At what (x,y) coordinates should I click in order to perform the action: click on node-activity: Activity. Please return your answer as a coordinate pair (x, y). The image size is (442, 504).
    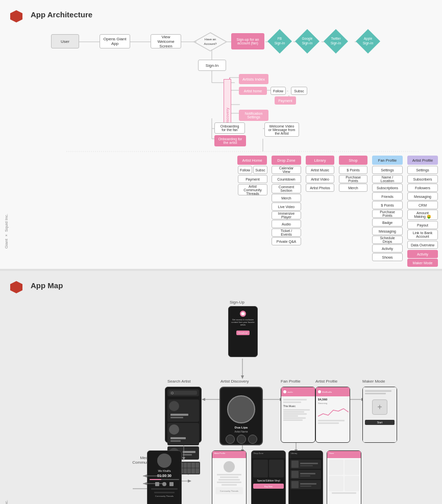
    Looking at the image, I should click on (387, 248).